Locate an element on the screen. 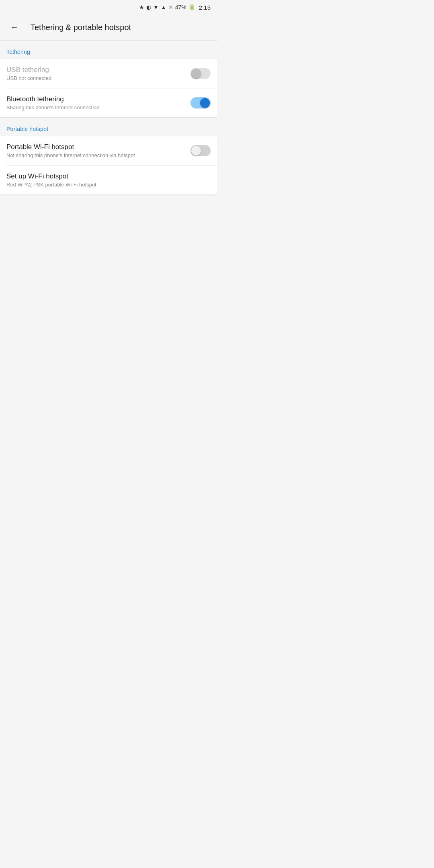 The height and width of the screenshot is (868, 434). tethering-section-header: Tethering is located at coordinates (108, 50).